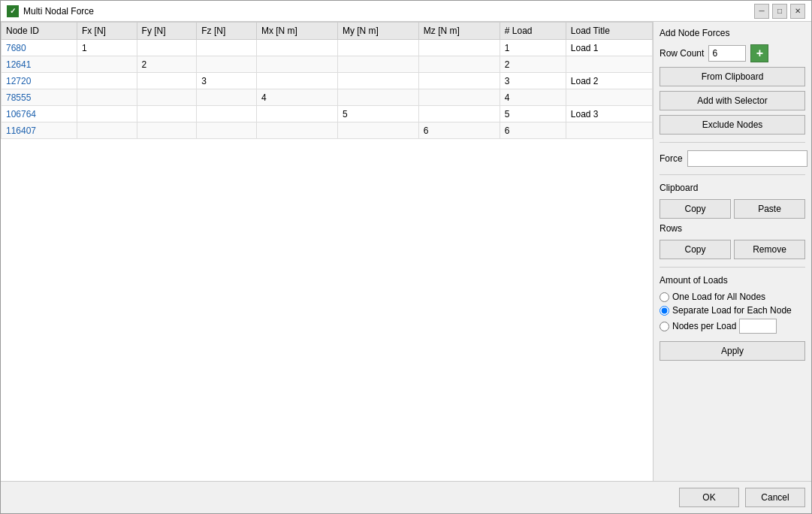  What do you see at coordinates (775, 497) in the screenshot?
I see `cancel-button: Cancel` at bounding box center [775, 497].